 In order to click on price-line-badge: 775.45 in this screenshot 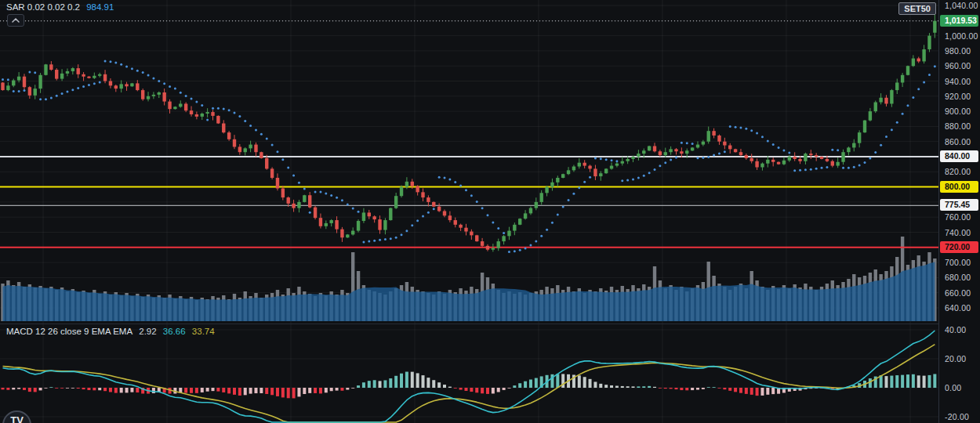, I will do `click(960, 205)`.